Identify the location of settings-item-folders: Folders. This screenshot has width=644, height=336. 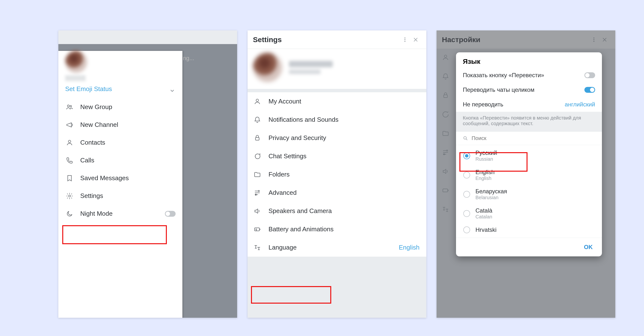
(337, 174).